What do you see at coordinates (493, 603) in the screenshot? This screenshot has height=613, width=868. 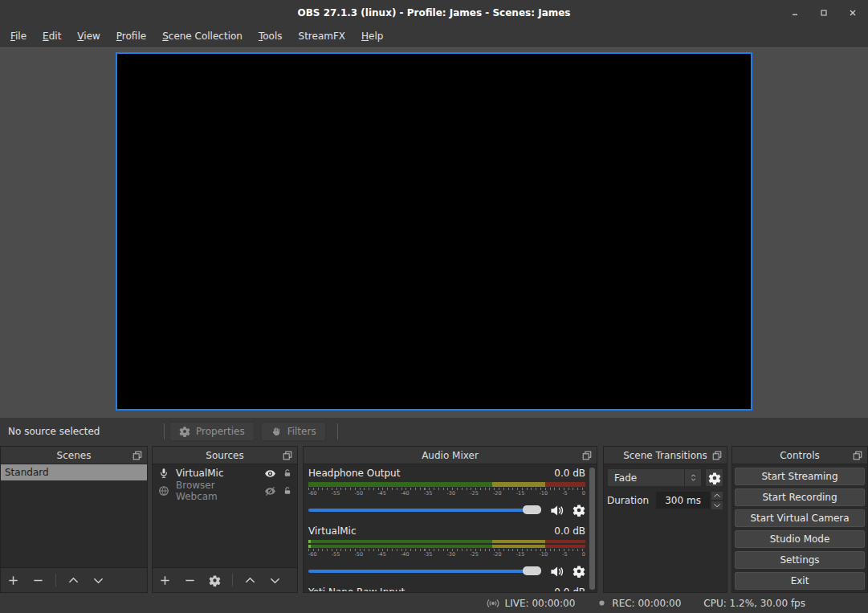 I see `broadcast-icon` at bounding box center [493, 603].